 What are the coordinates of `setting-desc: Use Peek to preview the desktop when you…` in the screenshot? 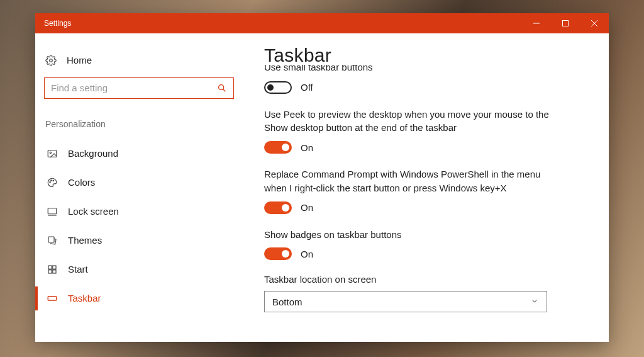 It's located at (409, 122).